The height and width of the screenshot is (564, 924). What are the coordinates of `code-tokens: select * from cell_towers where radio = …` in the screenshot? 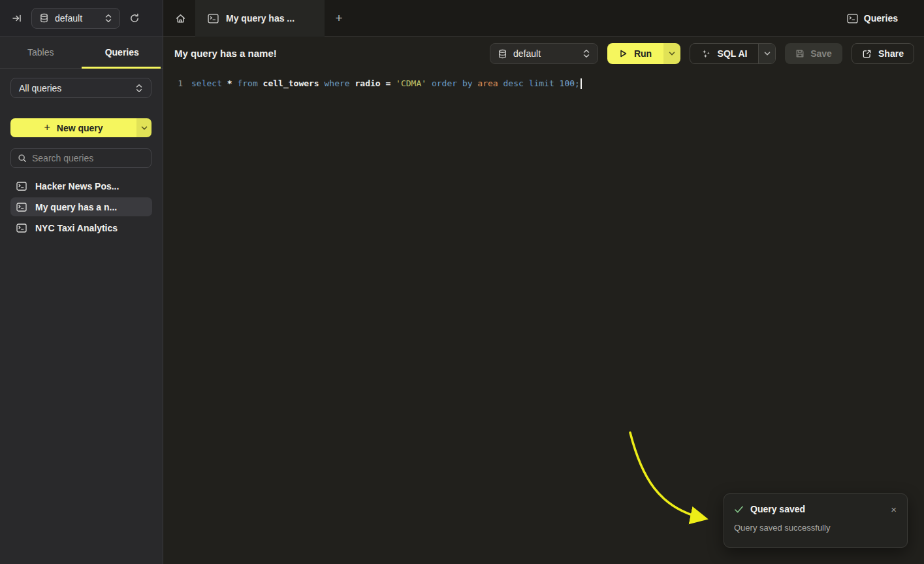 It's located at (385, 84).